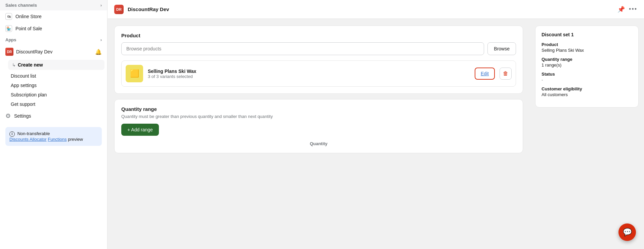 The height and width of the screenshot is (249, 644). I want to click on add-range-button: + Add range, so click(140, 130).